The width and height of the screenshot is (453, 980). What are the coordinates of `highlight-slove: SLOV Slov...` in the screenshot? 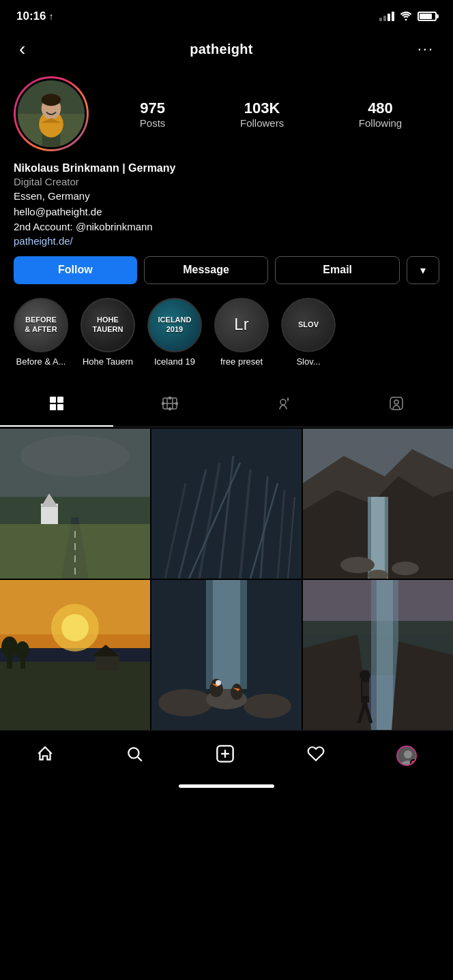 It's located at (308, 333).